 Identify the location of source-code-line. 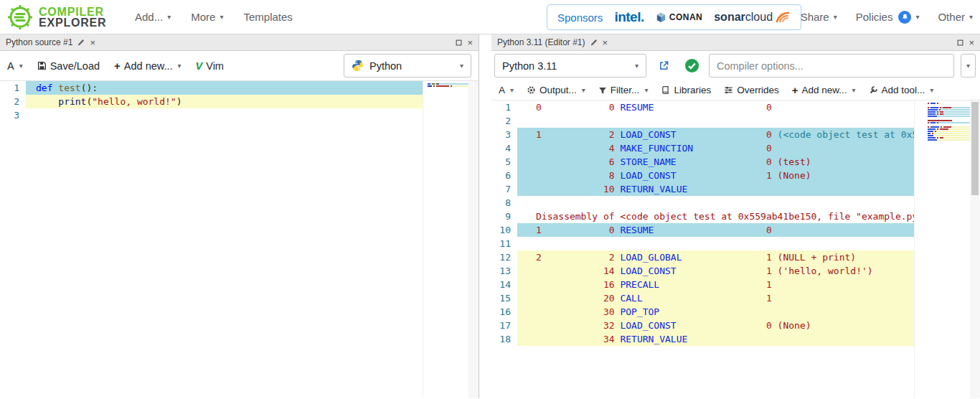
(224, 115).